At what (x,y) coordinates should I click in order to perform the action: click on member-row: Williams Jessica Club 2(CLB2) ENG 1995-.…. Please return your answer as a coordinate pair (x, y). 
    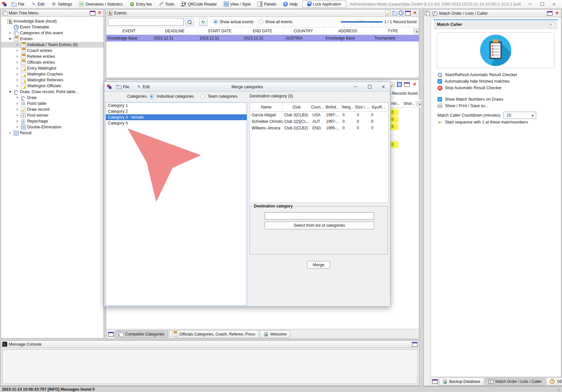
    Looking at the image, I should click on (319, 128).